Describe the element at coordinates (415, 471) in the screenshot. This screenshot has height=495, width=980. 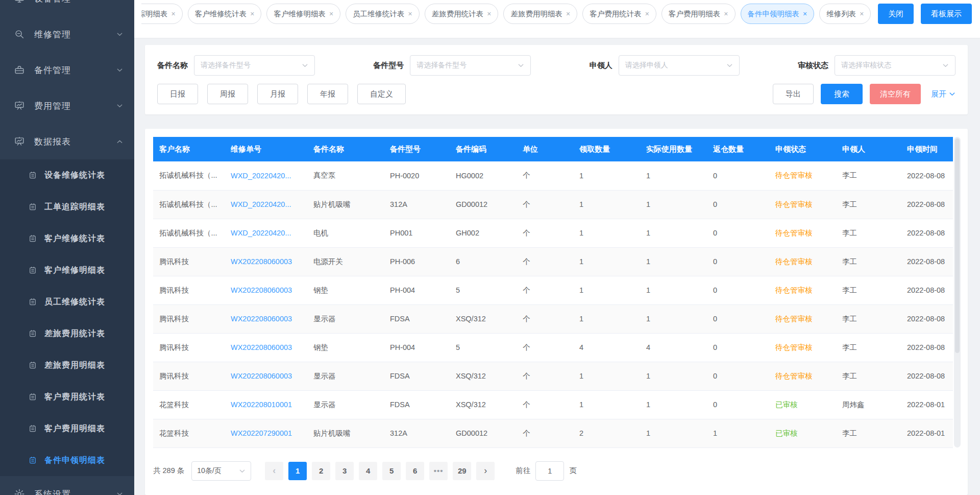
I see `page-number-button: 6` at that location.